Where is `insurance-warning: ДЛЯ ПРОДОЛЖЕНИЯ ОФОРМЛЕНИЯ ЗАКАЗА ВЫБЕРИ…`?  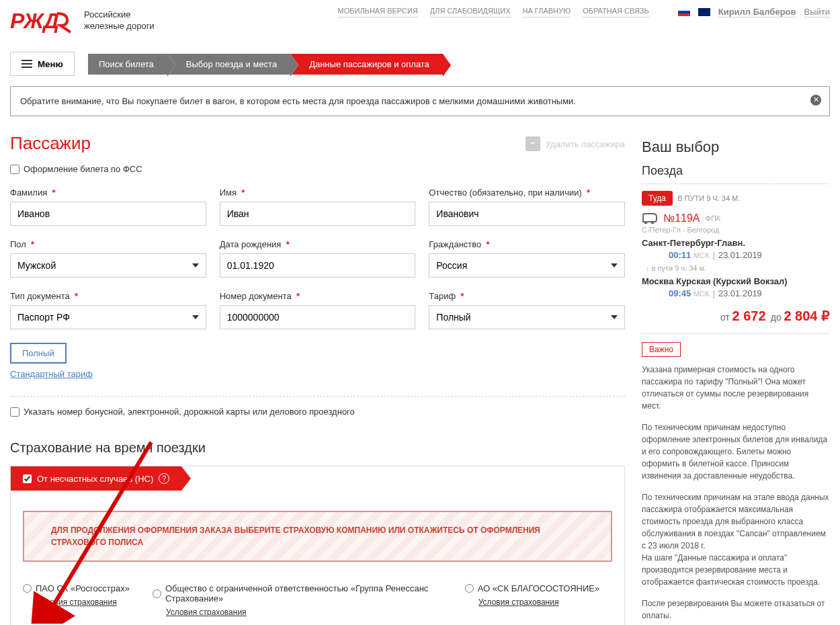
insurance-warning: ДЛЯ ПРОДОЛЖЕНИЯ ОФОРМЛЕНИЯ ЗАКАЗА ВЫБЕРИ… is located at coordinates (317, 536).